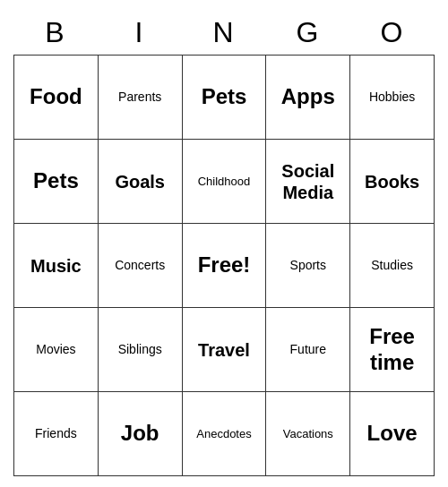 The image size is (448, 487). What do you see at coordinates (392, 32) in the screenshot?
I see `header-o: O` at bounding box center [392, 32].